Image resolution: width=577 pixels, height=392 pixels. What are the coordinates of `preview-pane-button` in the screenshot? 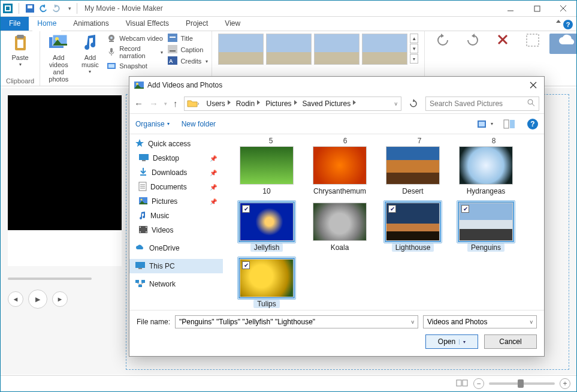 It's located at (509, 124).